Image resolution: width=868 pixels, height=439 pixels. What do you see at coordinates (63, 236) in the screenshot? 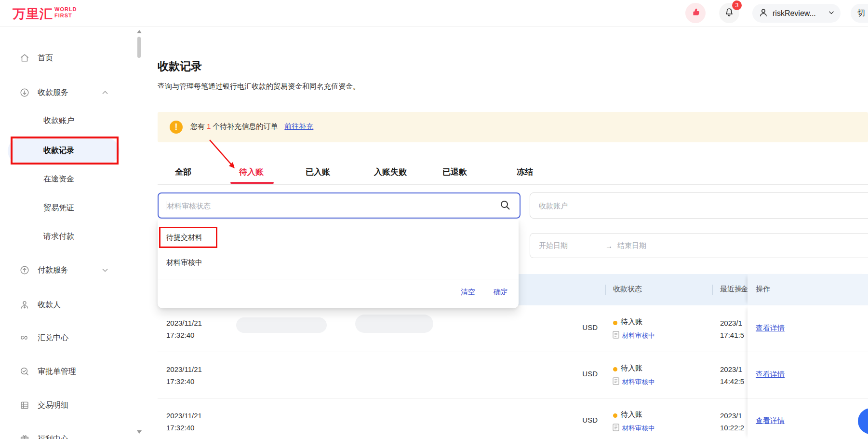
I see `sidebar-item-request-payment: 请求付款` at bounding box center [63, 236].